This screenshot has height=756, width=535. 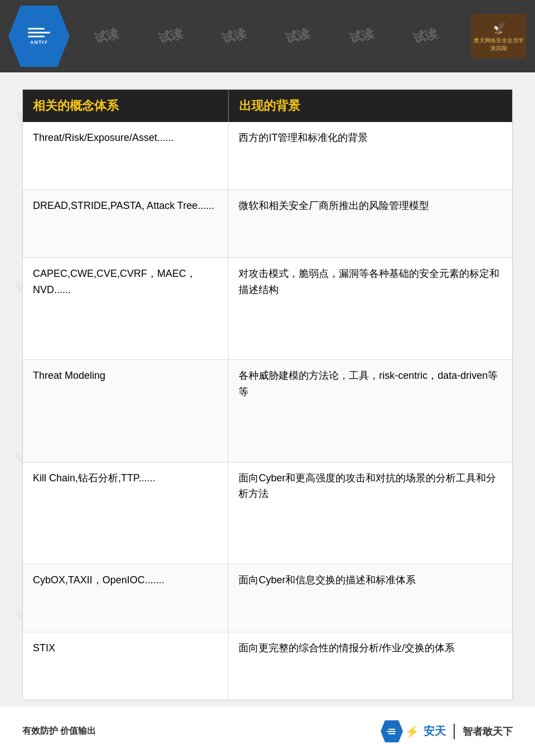 I want to click on table-cell-left: CAPEC,CWE,CVE,CVRF，MAEC，NVD......, so click(x=126, y=309).